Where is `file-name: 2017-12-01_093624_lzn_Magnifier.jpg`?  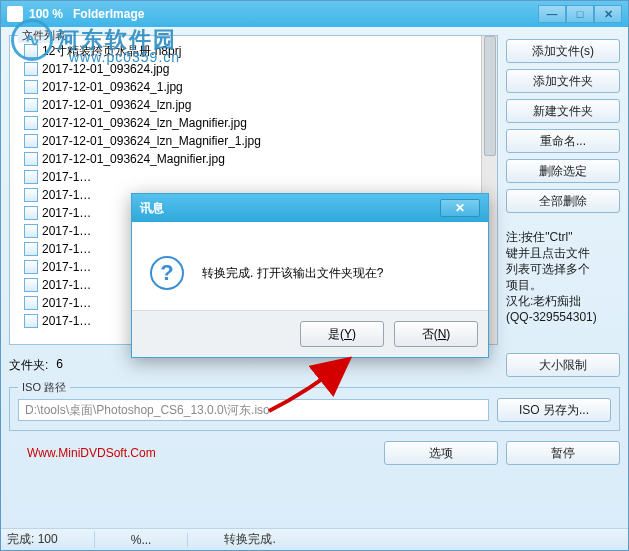
file-name: 2017-12-01_093624_lzn_Magnifier.jpg is located at coordinates (144, 123).